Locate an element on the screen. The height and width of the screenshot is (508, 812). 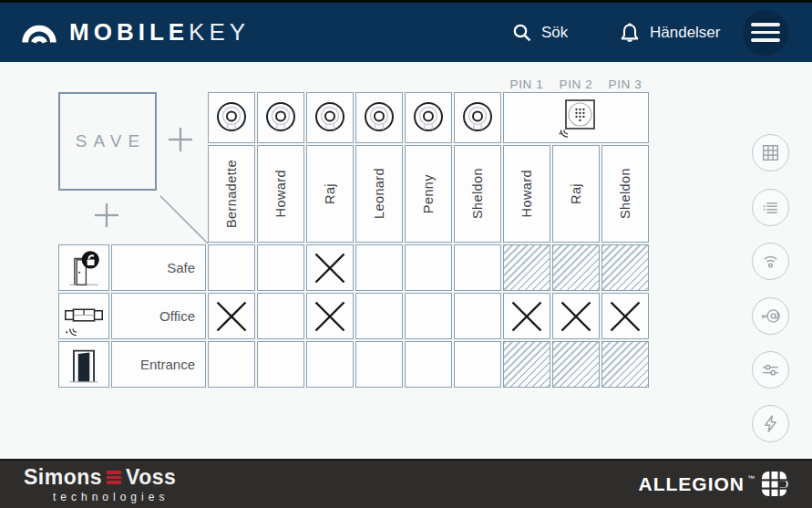
footer: Simons Voss technologies ALLEGION ™ is located at coordinates (406, 483).